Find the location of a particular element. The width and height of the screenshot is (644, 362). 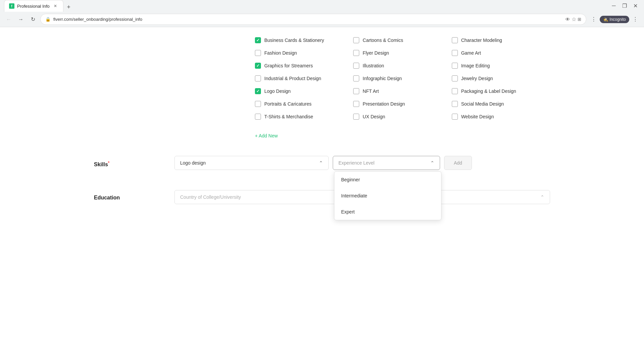

checkbox-item-17: Social Media Design is located at coordinates (501, 104).